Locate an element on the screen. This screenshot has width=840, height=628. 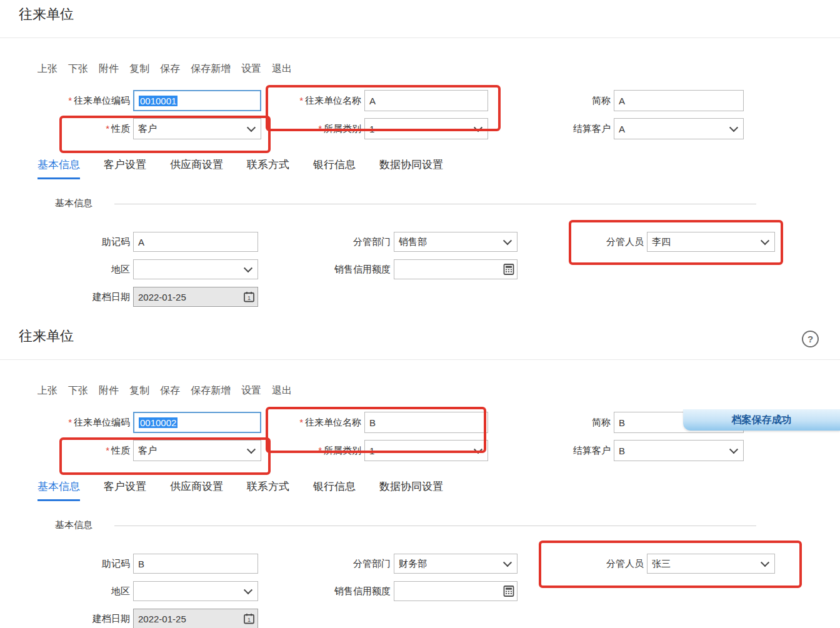
department-field: 分管部门 销售部 is located at coordinates (399, 242).